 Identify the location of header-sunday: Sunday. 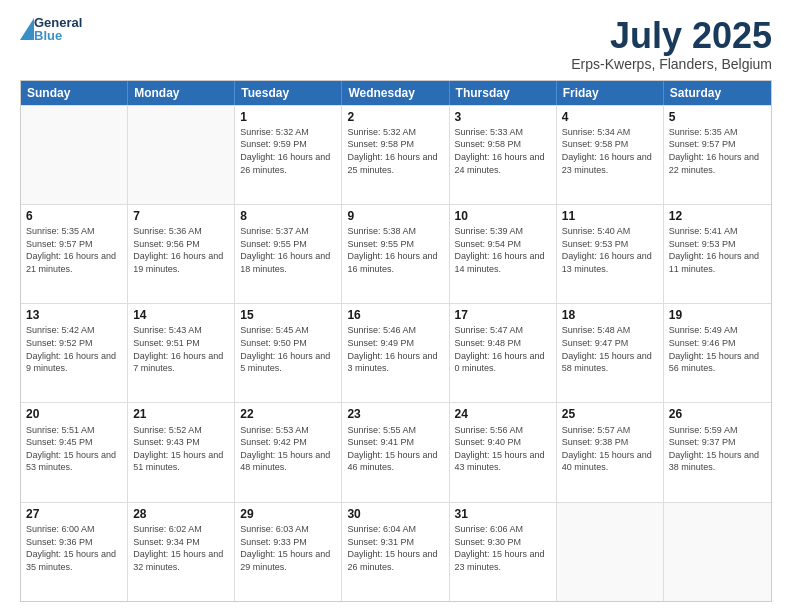
(74, 93).